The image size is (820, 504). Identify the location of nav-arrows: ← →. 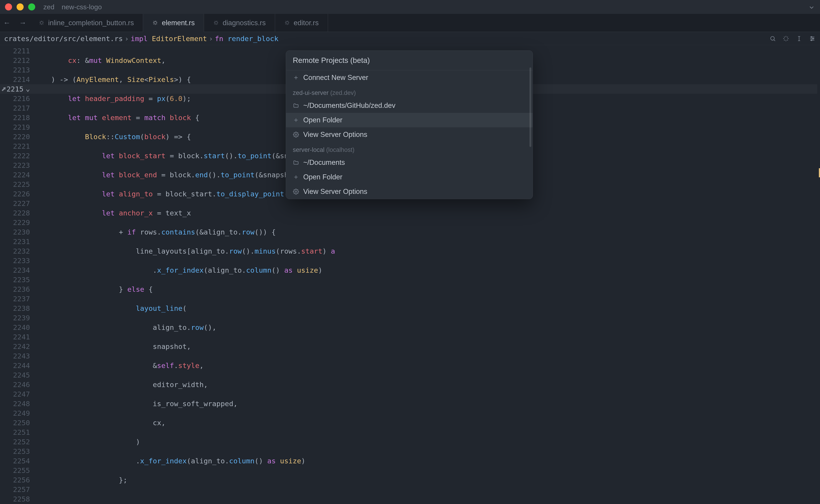
(15, 23).